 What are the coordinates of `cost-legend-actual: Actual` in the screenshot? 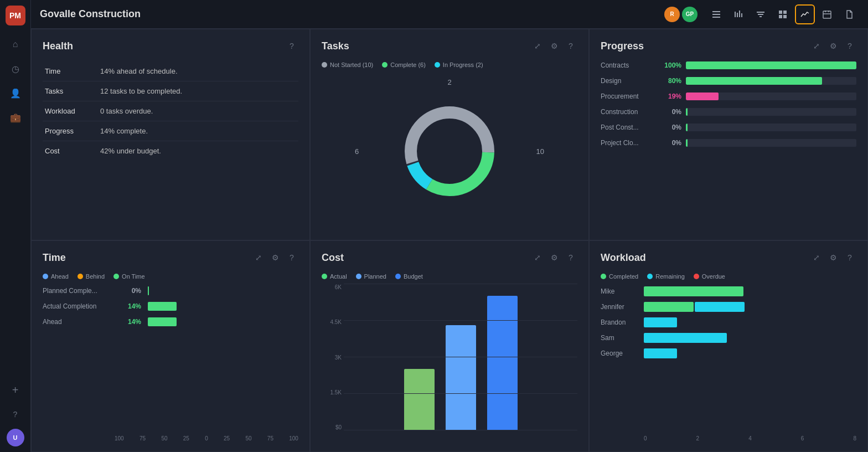 It's located at (334, 276).